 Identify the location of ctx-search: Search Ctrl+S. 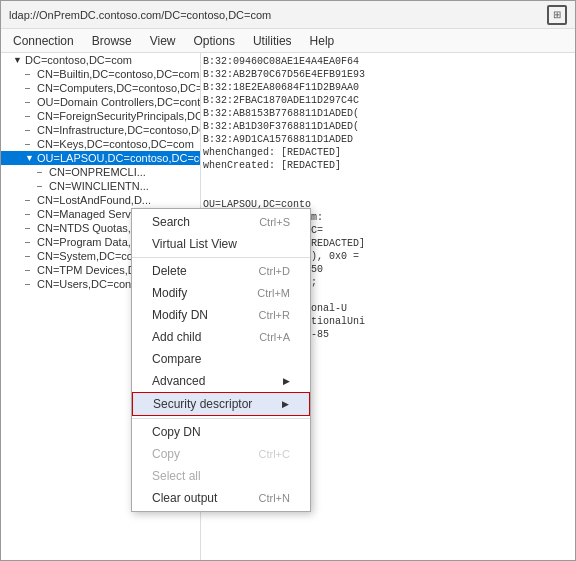
(221, 222).